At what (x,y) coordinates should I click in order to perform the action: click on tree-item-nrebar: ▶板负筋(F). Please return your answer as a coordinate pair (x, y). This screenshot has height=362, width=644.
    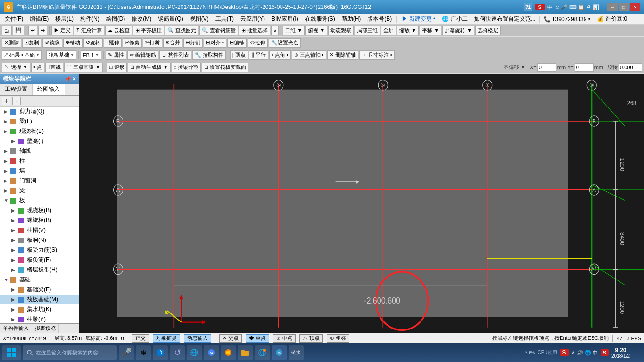
    Looking at the image, I should click on (40, 260).